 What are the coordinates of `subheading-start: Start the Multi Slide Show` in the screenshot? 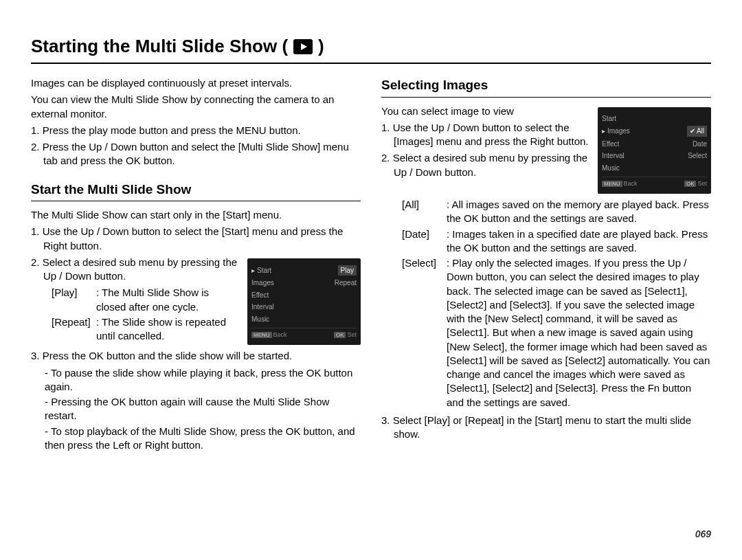 It's located at (196, 191).